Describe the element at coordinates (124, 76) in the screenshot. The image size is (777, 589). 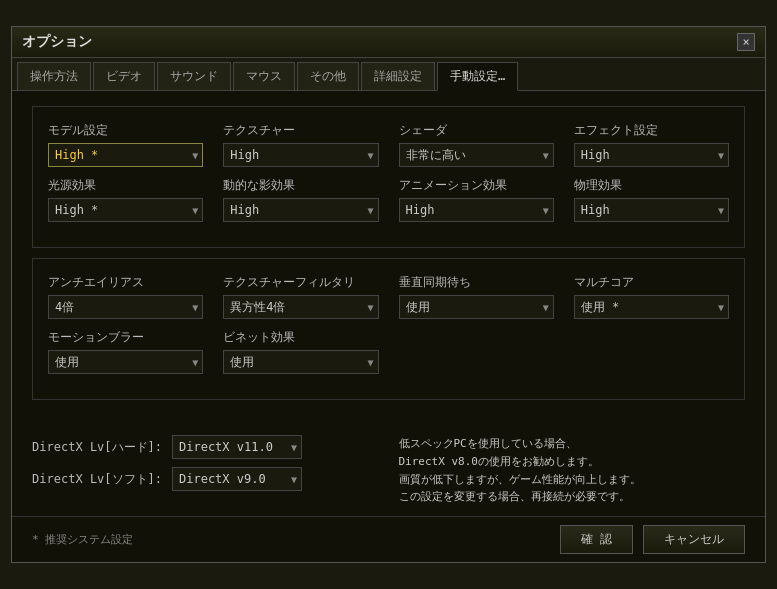
I see `tab-video: ビデオ` at that location.